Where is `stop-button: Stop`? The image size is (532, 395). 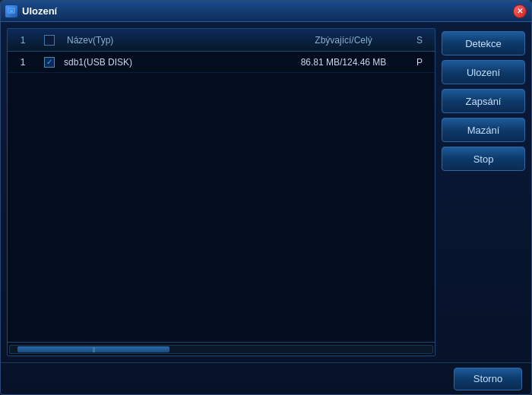 stop-button: Stop is located at coordinates (483, 159).